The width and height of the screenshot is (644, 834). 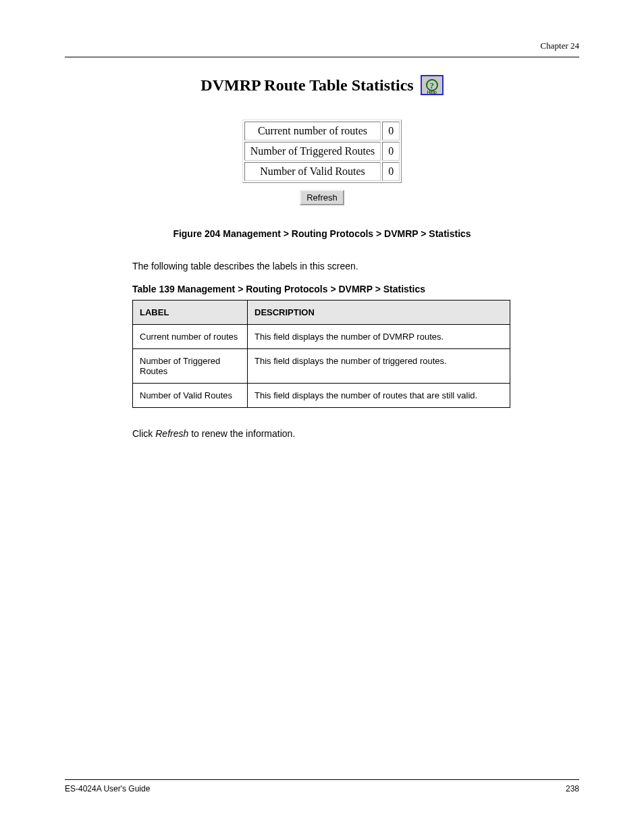 What do you see at coordinates (379, 337) in the screenshot?
I see `def-desc: This field displays the number of DVMRP …` at bounding box center [379, 337].